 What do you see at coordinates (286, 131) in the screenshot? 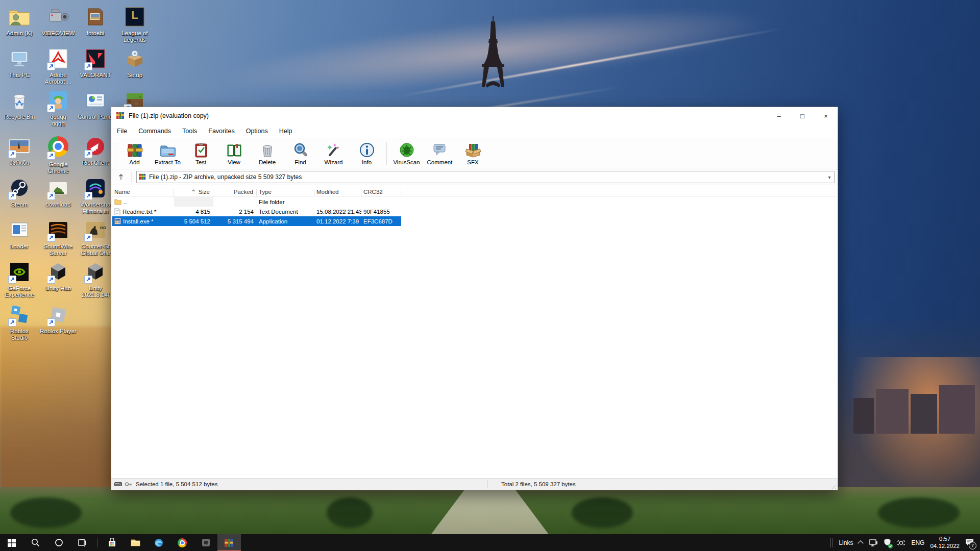
I see `menu-help: Help` at bounding box center [286, 131].